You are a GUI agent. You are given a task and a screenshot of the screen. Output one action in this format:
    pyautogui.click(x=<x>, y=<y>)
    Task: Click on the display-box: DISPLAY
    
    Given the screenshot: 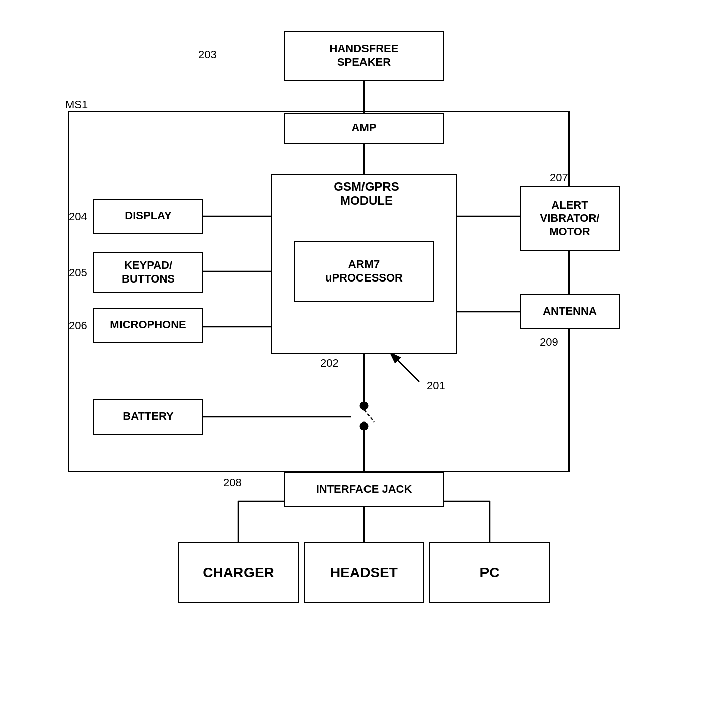 What is the action you would take?
    pyautogui.click(x=148, y=216)
    